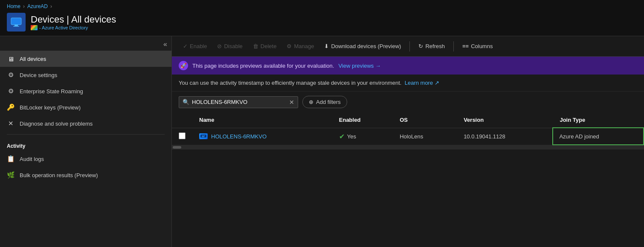 The height and width of the screenshot is (247, 644). Describe the element at coordinates (262, 120) in the screenshot. I see `name-column-header: Name` at that location.